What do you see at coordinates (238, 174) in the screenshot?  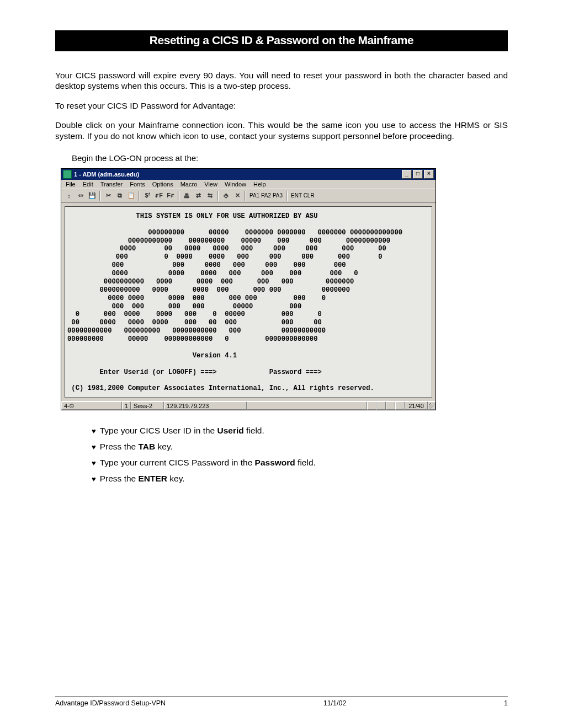 I see `window-title: 1 - ADM (adm.asu.edu)` at bounding box center [238, 174].